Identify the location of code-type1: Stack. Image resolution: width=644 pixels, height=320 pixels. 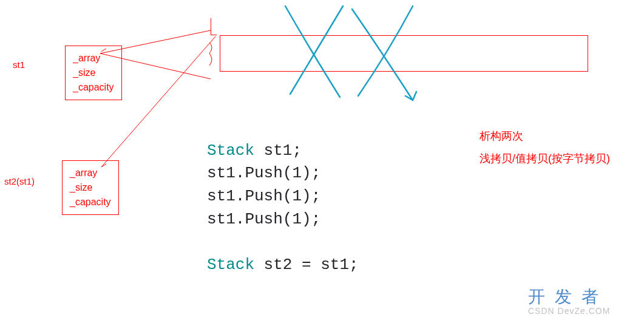
(231, 151).